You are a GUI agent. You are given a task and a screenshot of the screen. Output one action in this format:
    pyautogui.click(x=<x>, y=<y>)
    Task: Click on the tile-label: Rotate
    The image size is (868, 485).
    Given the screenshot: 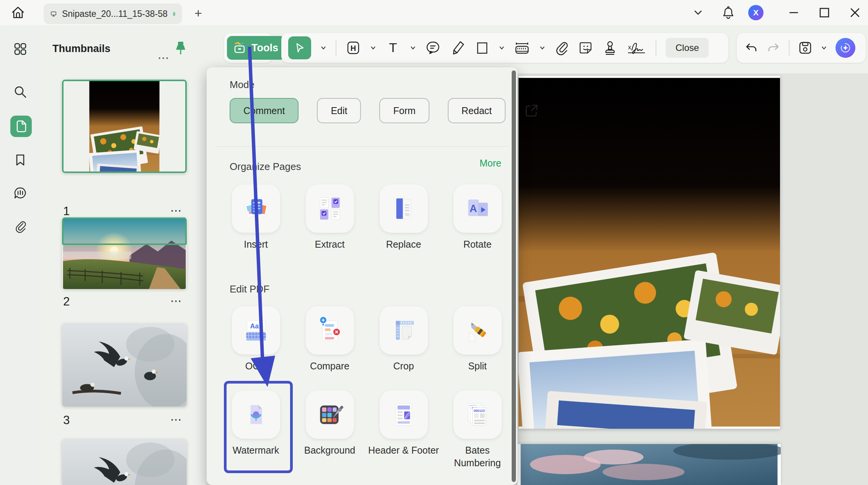 What is the action you would take?
    pyautogui.click(x=478, y=244)
    